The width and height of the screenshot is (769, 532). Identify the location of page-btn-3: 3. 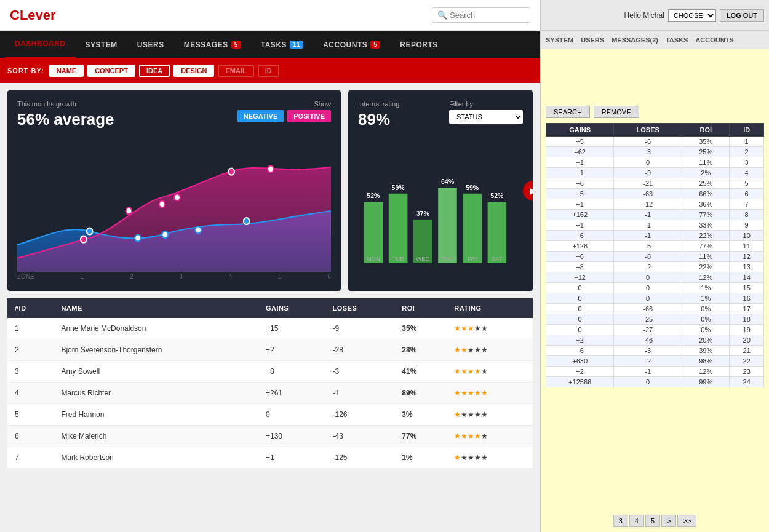
(621, 521).